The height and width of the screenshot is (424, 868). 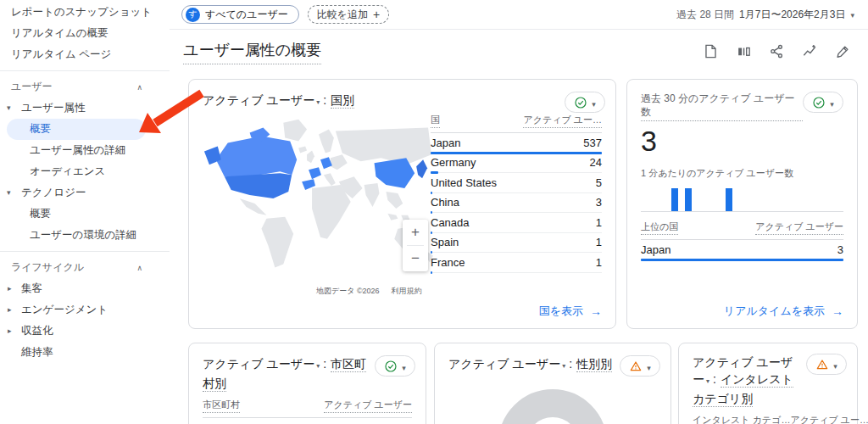 What do you see at coordinates (342, 15) in the screenshot?
I see `add-comparison-label: 比較を追加` at bounding box center [342, 15].